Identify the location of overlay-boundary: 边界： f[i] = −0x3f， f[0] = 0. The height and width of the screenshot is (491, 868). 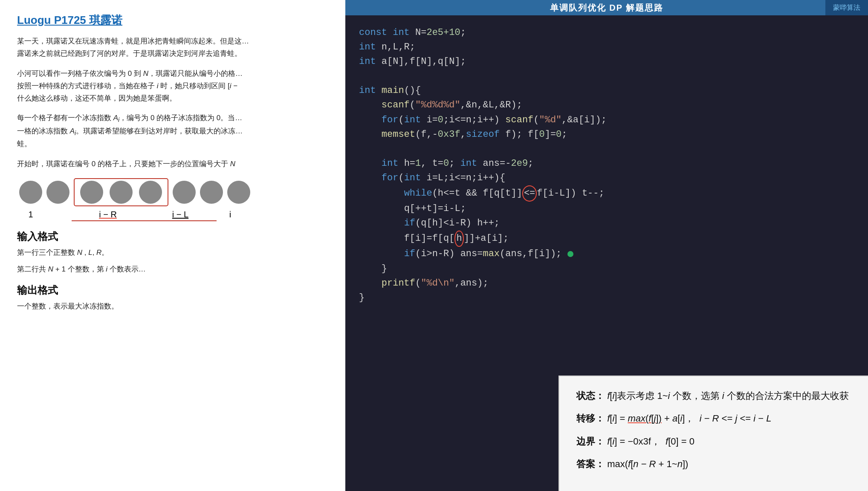
(722, 442).